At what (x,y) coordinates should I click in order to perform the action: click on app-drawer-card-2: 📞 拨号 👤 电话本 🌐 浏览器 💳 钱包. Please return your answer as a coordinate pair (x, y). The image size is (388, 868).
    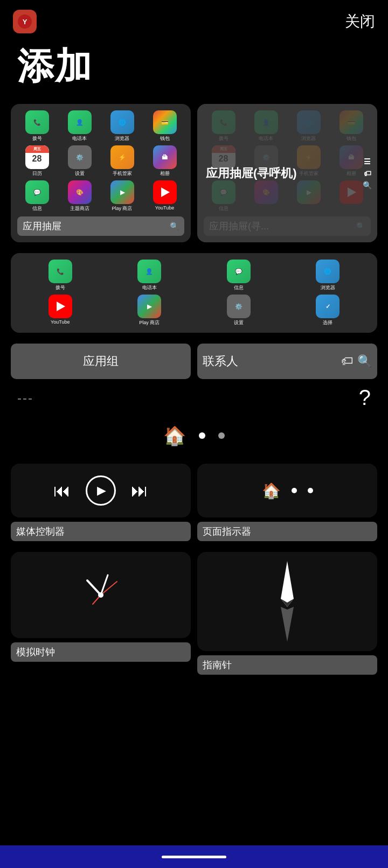
    Looking at the image, I should click on (287, 173).